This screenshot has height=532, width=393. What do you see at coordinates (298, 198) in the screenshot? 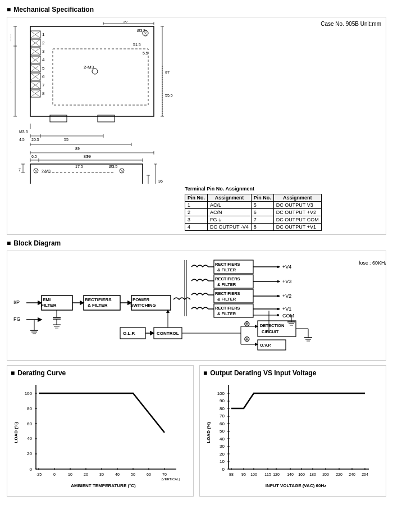
I see `col-assignment-2: Assignment` at bounding box center [298, 198].